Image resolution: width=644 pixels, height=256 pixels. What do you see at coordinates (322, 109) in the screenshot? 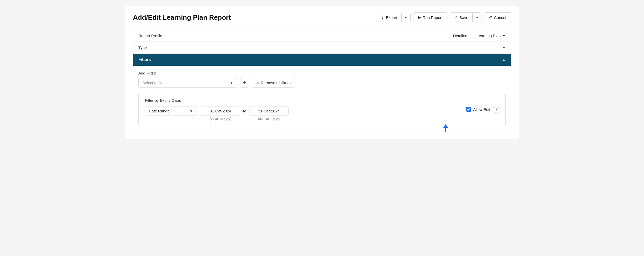
I see `filter-item-card: Filter by Expiry Date: Date Range ▼ (dd-…` at bounding box center [322, 109].